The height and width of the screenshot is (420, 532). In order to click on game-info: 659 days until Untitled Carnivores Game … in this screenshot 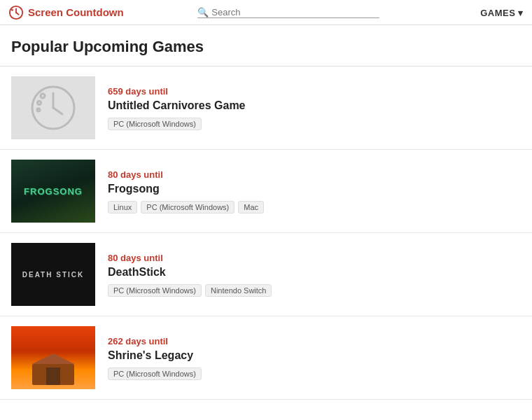, I will do `click(314, 108)`.